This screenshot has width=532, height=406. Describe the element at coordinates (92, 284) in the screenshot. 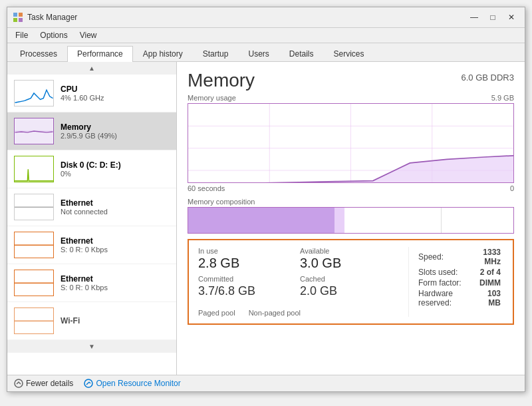

I see `sidebar-item-ethernet3: Ethernet S: 0 R: 0 Kbps` at that location.